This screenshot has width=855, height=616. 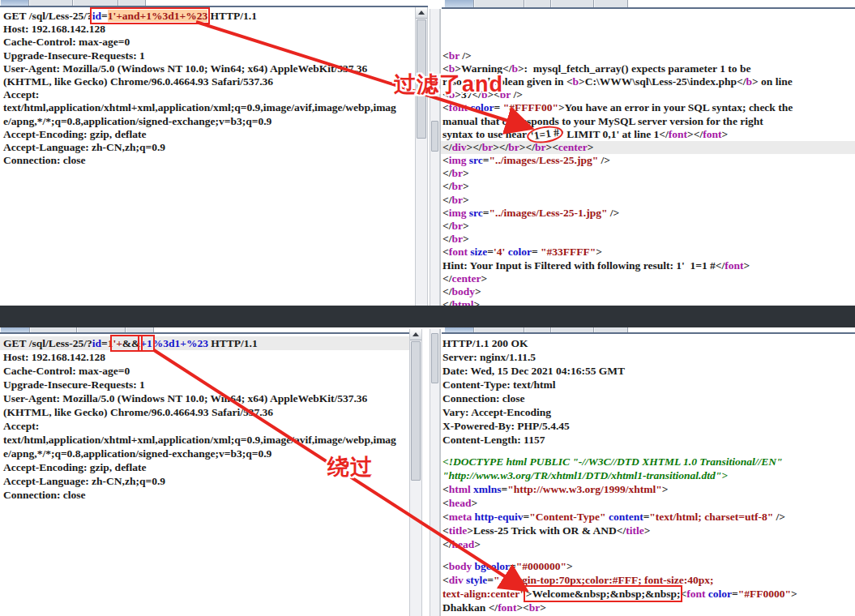 I want to click on code-segment: text/html,application/xhtml+xml,applicat…, so click(x=199, y=439).